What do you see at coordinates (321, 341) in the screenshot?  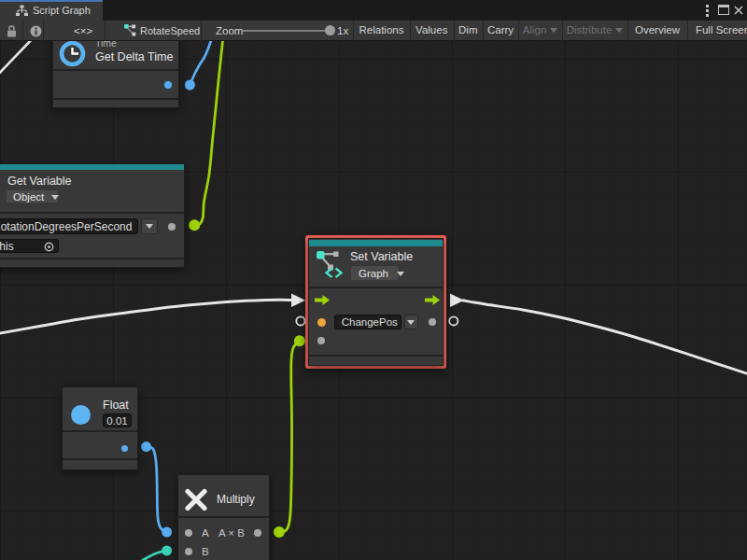 I see `port-value-in` at bounding box center [321, 341].